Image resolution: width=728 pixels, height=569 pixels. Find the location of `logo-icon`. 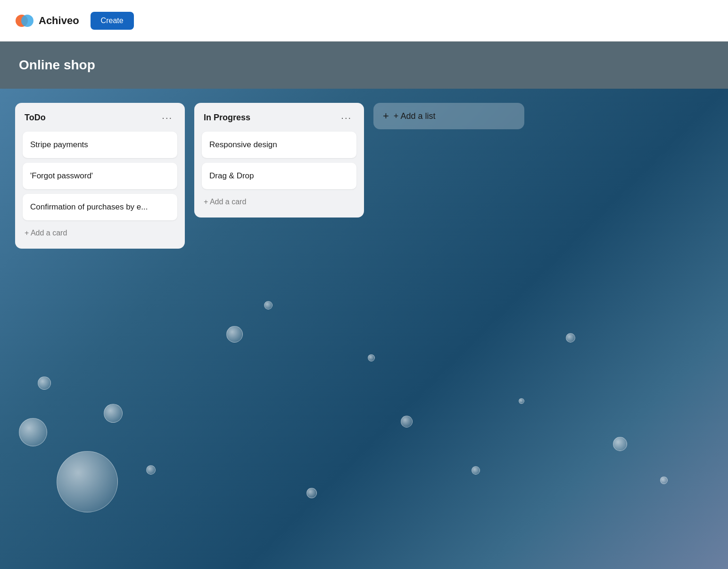

logo-icon is located at coordinates (25, 21).